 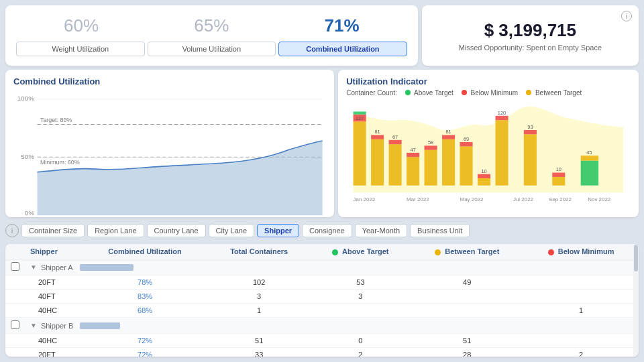 What do you see at coordinates (490, 93) in the screenshot?
I see `below-minimum-legend: Below Minimum` at bounding box center [490, 93].